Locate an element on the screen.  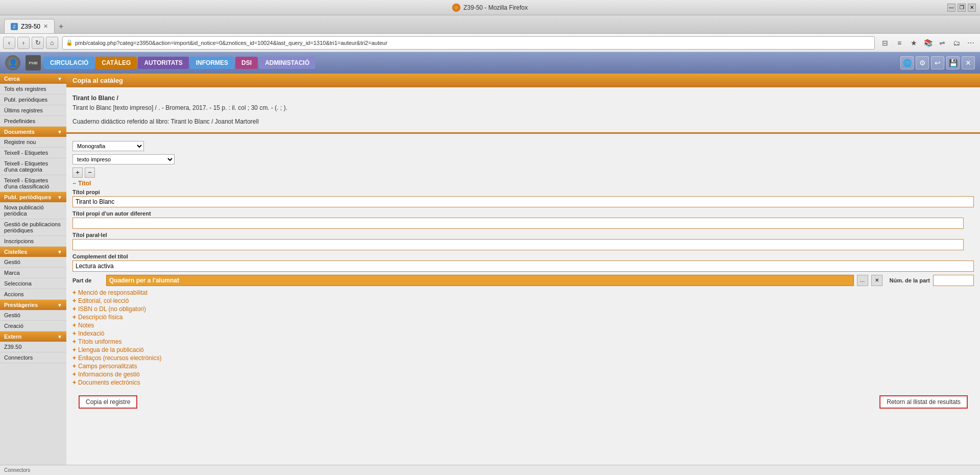
titol-autor-input is located at coordinates (518, 223).